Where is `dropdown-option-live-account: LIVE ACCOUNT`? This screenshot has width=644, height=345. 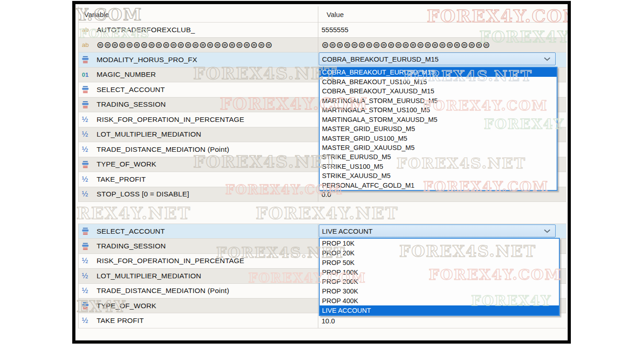 dropdown-option-live-account: LIVE ACCOUNT is located at coordinates (439, 310).